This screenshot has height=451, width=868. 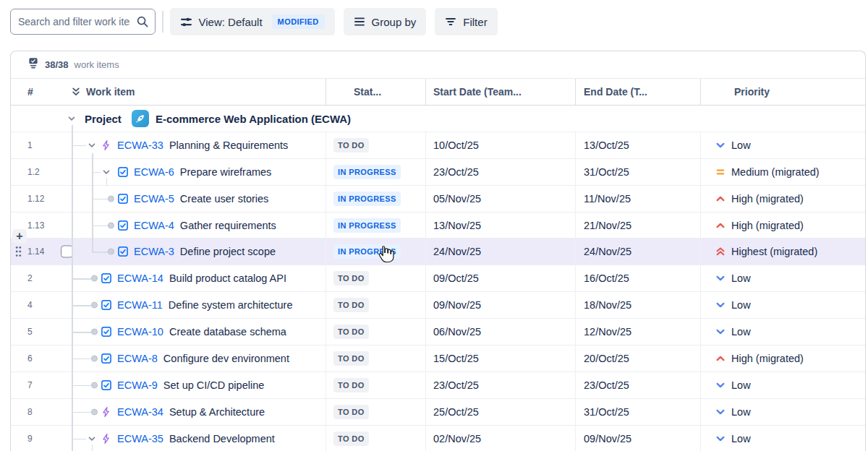 I want to click on work-item-row: 5ECWA-10Create database schemaTO DO06/No…, so click(x=438, y=332).